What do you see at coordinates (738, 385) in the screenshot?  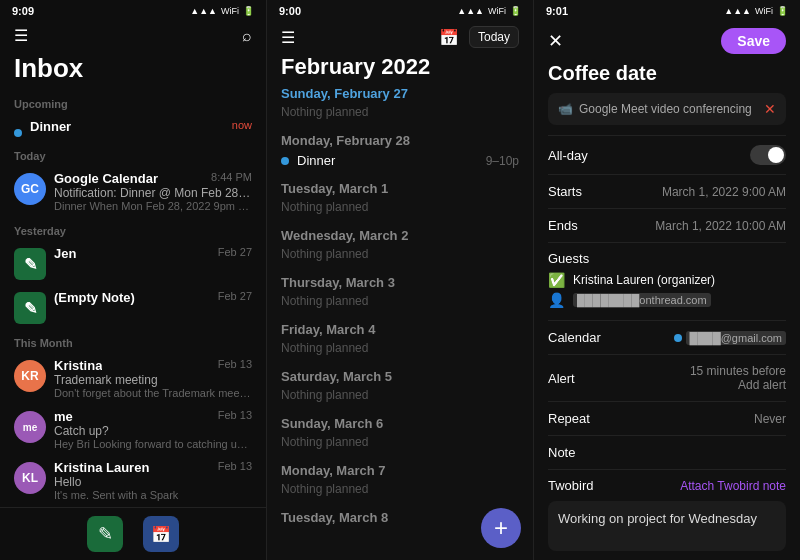 I see `add-alert-label: Add alert` at bounding box center [738, 385].